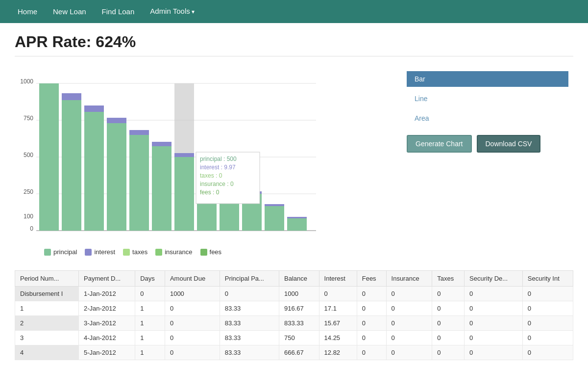  What do you see at coordinates (162, 144) in the screenshot?
I see `bar-5-interest` at bounding box center [162, 144].